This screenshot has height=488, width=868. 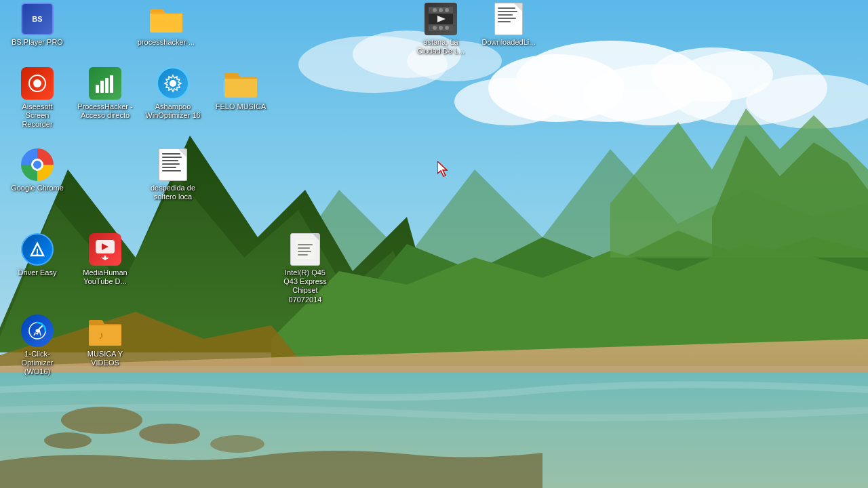 What do you see at coordinates (105, 277) in the screenshot?
I see `mediahuman-label: MediaHuman YouTube D...` at bounding box center [105, 277].